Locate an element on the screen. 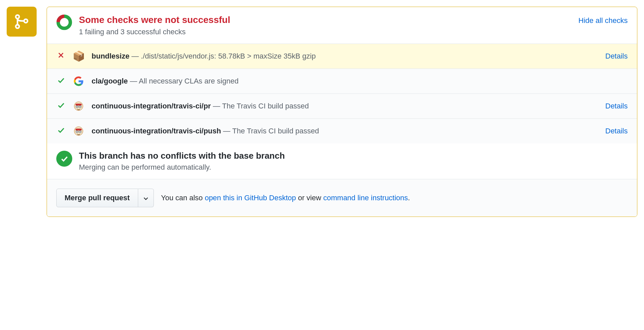  check-name: continuous-integration/travis-ci/pr is located at coordinates (151, 106).